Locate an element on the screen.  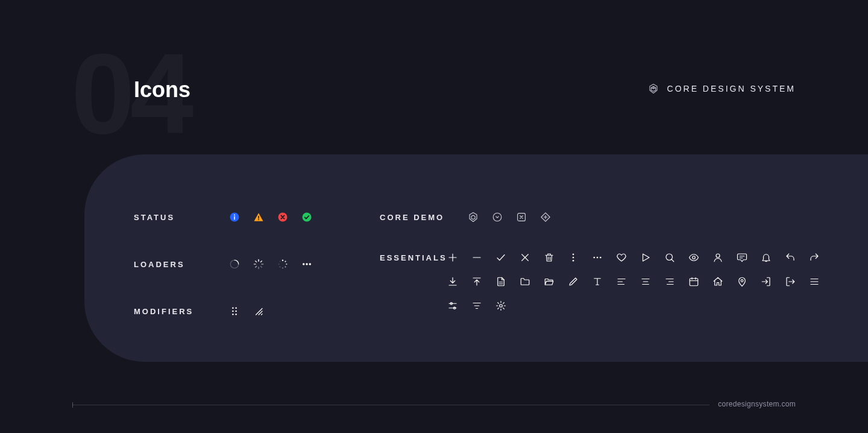
text-icon is located at coordinates (597, 282).